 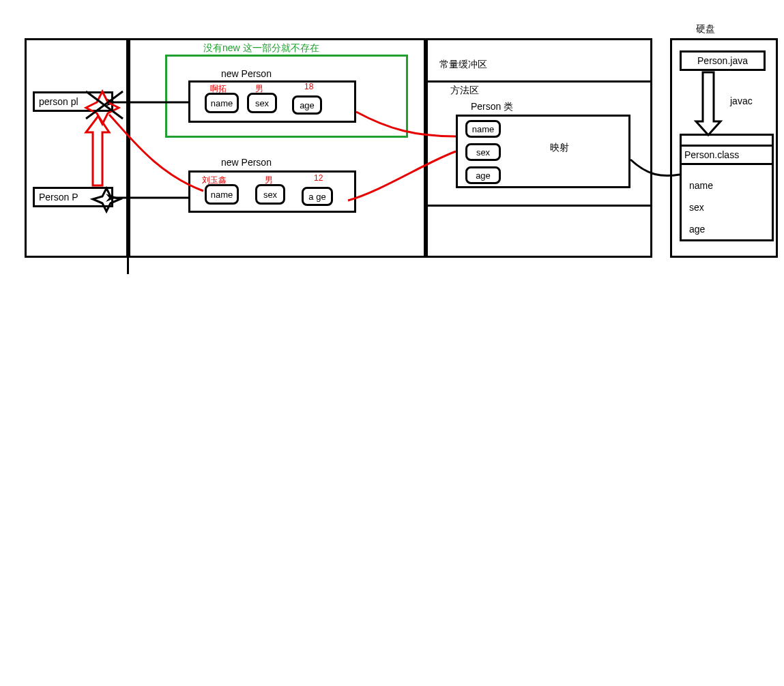 I want to click on obj2-title: new Person, so click(x=246, y=162).